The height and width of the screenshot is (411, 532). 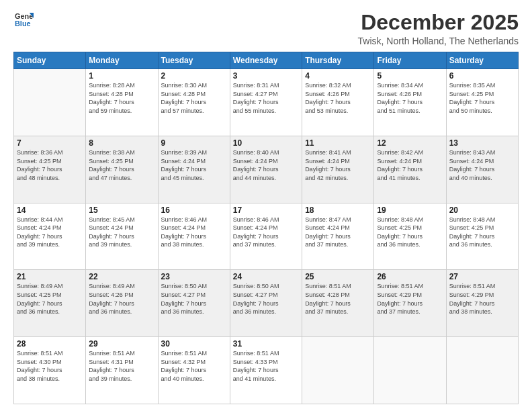 I want to click on day-number: 9, so click(x=194, y=143).